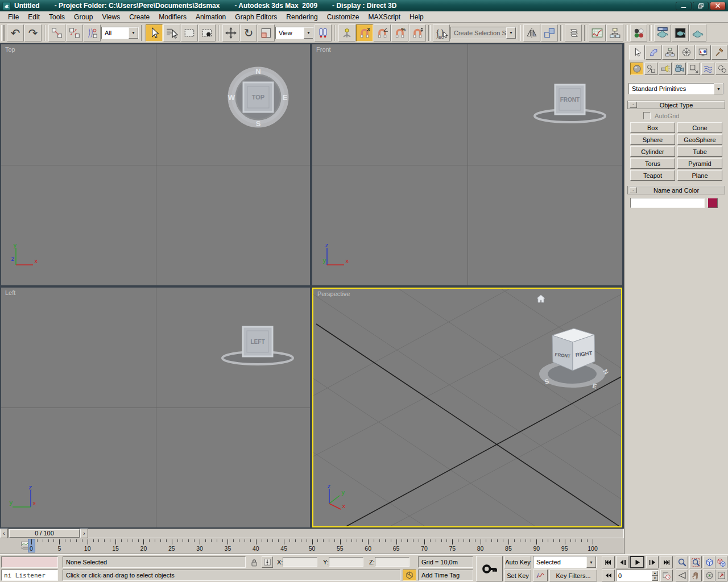  I want to click on menu-item-modifiers: Modifiers, so click(173, 17).